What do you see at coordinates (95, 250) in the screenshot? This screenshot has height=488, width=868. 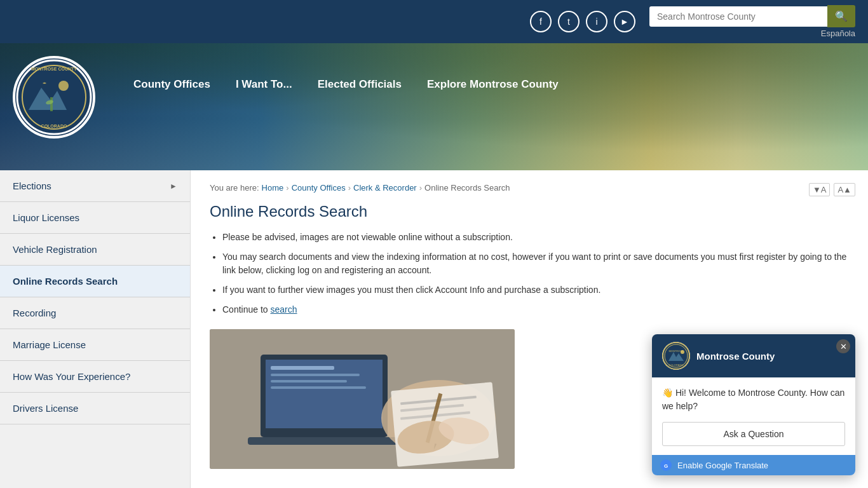 I see `sidebar-item-vehicle-registration: Vehicle Registration` at bounding box center [95, 250].